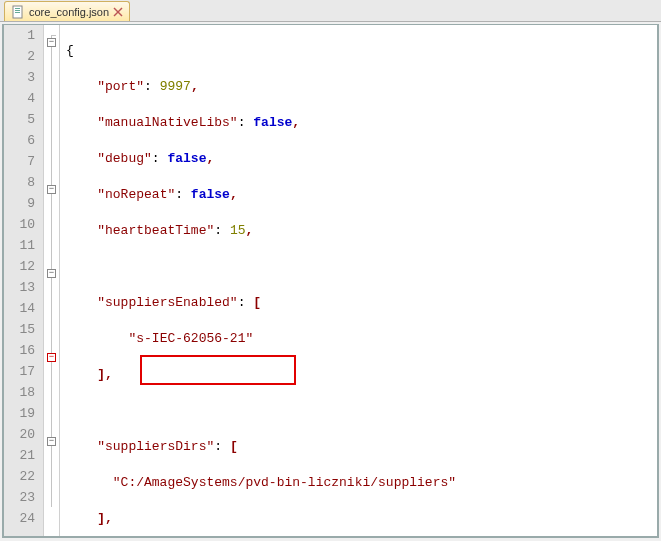 Image resolution: width=661 pixels, height=541 pixels. What do you see at coordinates (20, 330) in the screenshot?
I see `line-number: 15` at bounding box center [20, 330].